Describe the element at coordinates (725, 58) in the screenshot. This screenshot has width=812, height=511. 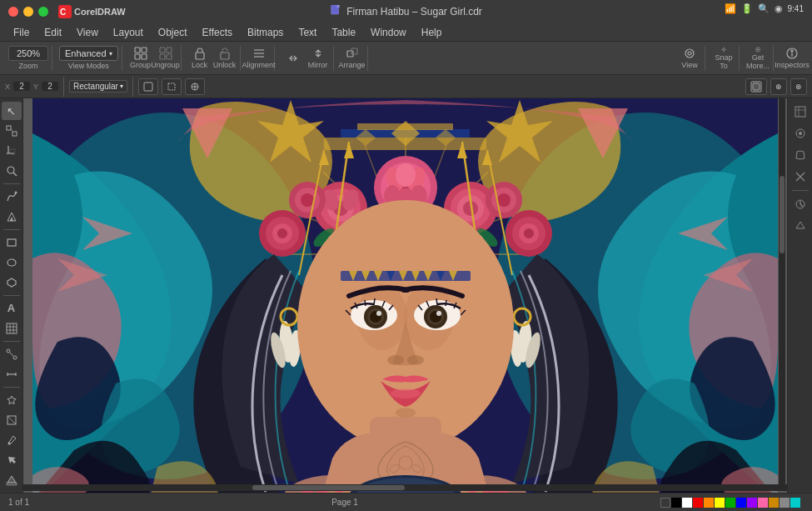
I see `snap-section: Snap To` at that location.